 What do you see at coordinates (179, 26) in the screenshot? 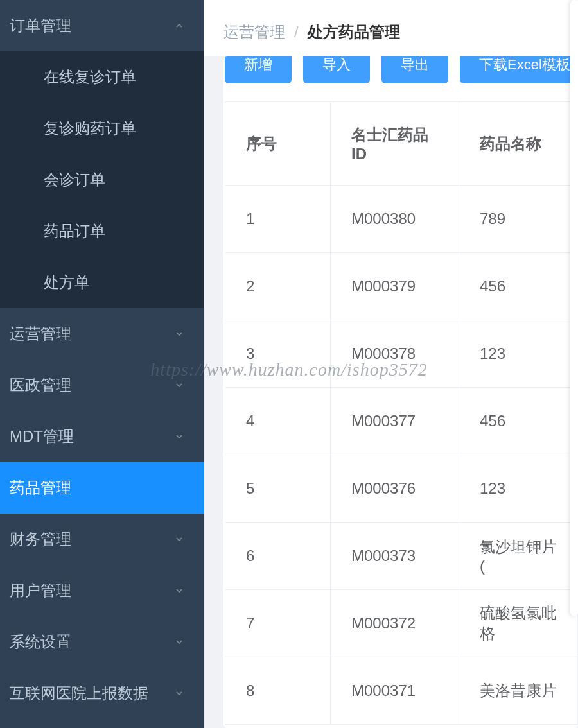
I see `chevron-up-icon` at bounding box center [179, 26].